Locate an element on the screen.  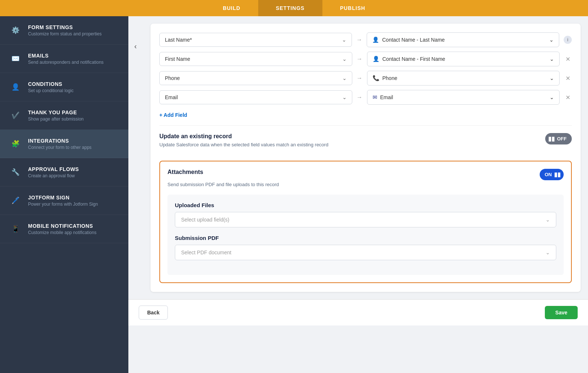
sidebar-item-jotform-sign: 🖊️ JOTFORM SIGN Power your forms with Jo… is located at coordinates (64, 201).